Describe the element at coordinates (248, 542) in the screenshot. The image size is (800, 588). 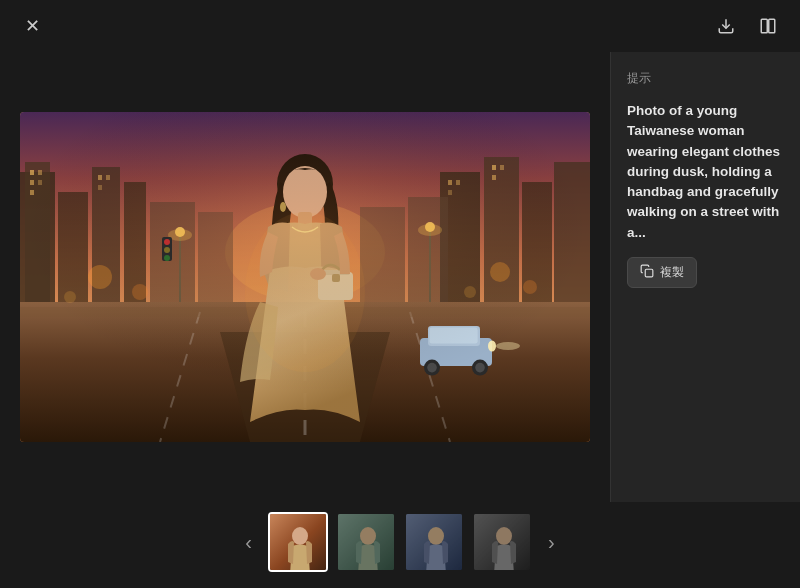
I see `prev-button: ‹` at that location.